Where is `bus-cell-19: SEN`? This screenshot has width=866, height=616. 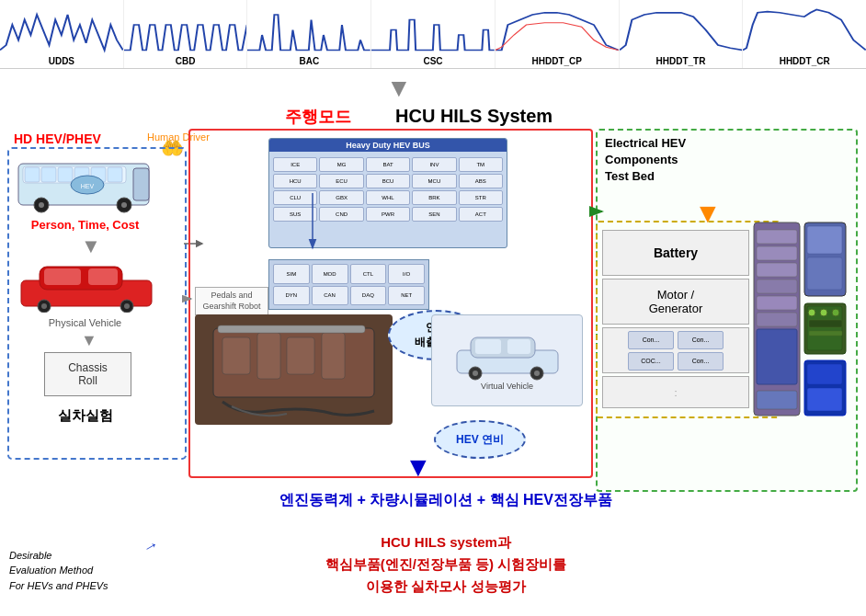 bus-cell-19: SEN is located at coordinates (434, 214).